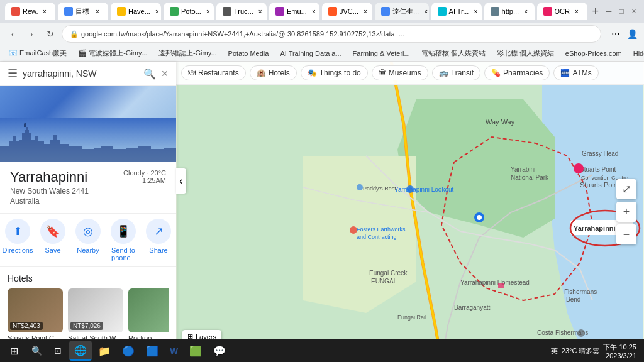 The image size is (644, 362). I want to click on search-icon: 🔍, so click(150, 74).